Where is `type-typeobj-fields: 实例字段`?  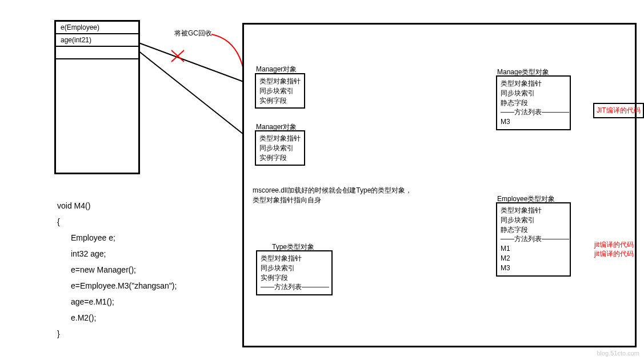 type-typeobj-fields: 实例字段 is located at coordinates (294, 278).